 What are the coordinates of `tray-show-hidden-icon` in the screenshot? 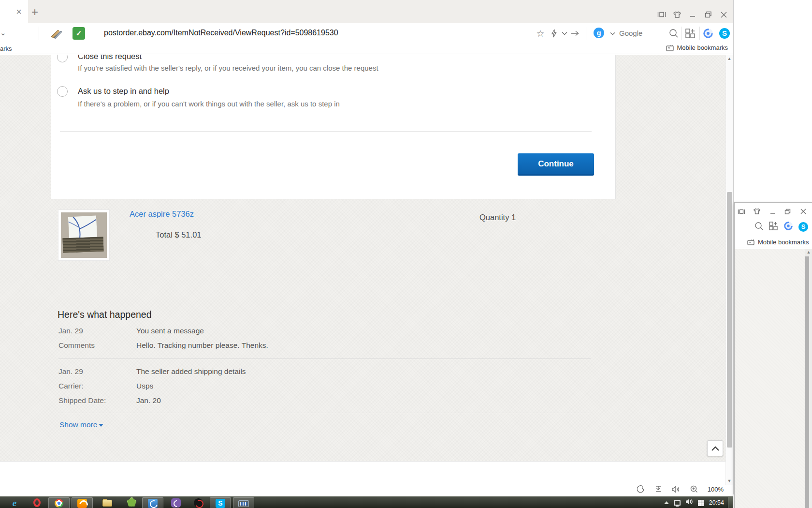 It's located at (667, 503).